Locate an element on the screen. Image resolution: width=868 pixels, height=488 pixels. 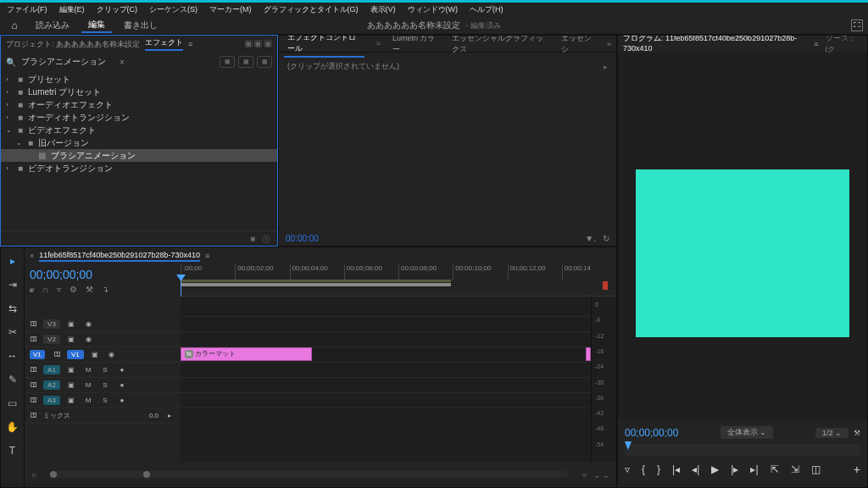
menu-clip: クリップ(C) is located at coordinates (117, 10).